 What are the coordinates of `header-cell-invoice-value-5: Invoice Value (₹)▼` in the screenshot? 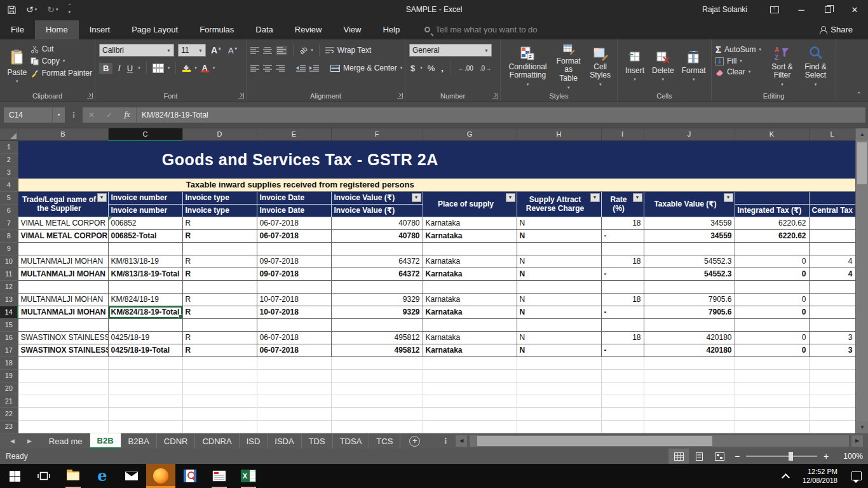 It's located at (377, 198).